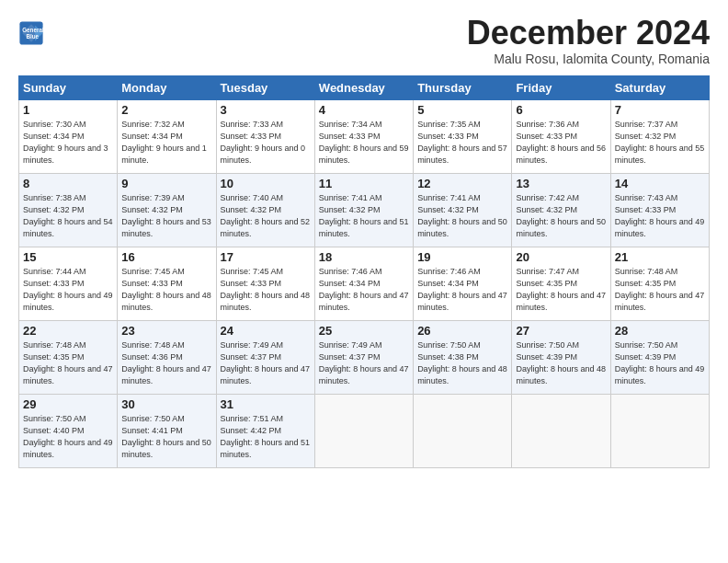 The image size is (728, 563). I want to click on weekday-header: Tuesday, so click(265, 88).